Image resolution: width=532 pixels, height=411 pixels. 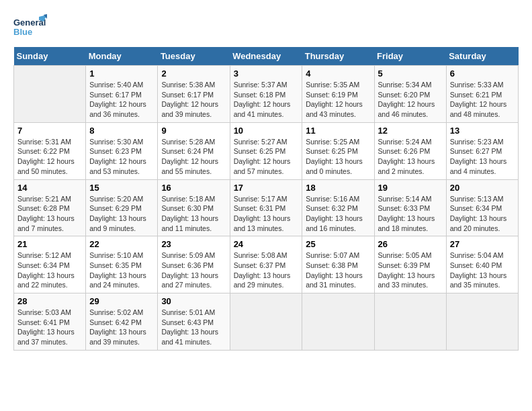 I want to click on day-info: Sunrise: 5:12 AMSunset: 6:34 PMDaylight:…, so click(x=50, y=270).